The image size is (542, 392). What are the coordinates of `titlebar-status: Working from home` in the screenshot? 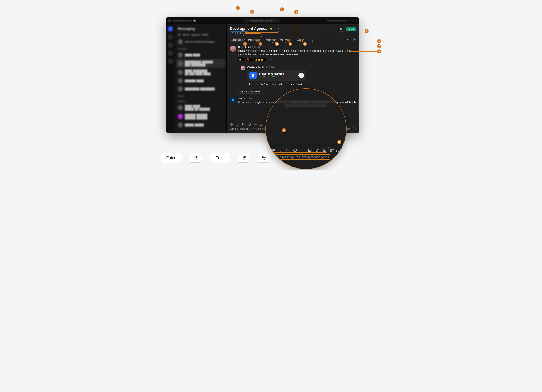 It's located at (182, 21).